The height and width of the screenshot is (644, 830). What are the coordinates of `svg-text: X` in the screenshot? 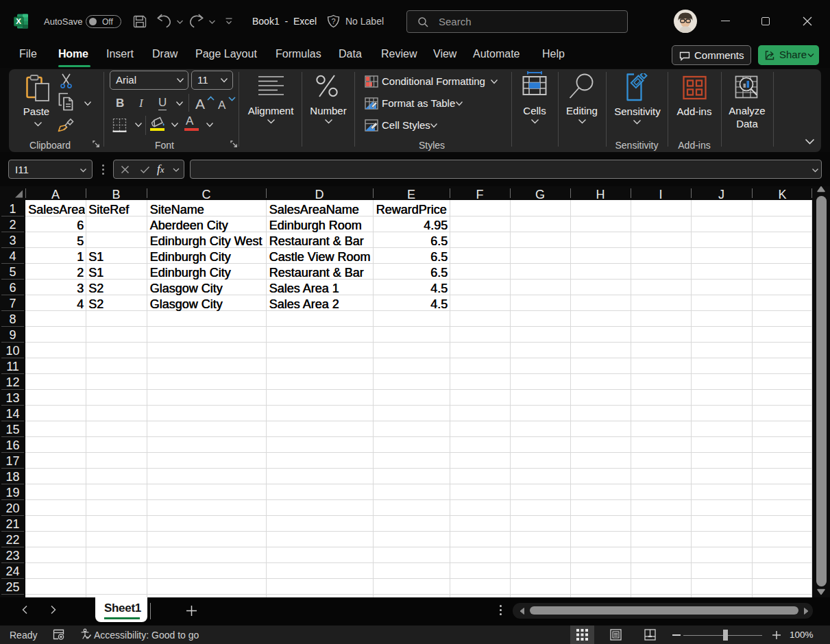 It's located at (19, 21).